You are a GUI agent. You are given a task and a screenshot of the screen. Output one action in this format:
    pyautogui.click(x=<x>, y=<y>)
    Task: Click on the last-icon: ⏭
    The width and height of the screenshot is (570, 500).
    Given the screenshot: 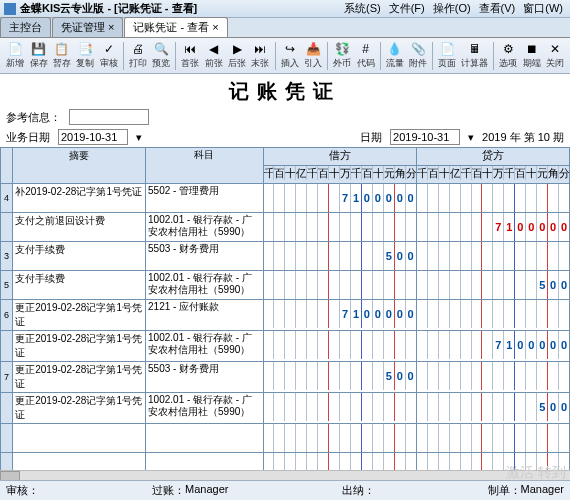 What is the action you would take?
    pyautogui.click(x=260, y=49)
    